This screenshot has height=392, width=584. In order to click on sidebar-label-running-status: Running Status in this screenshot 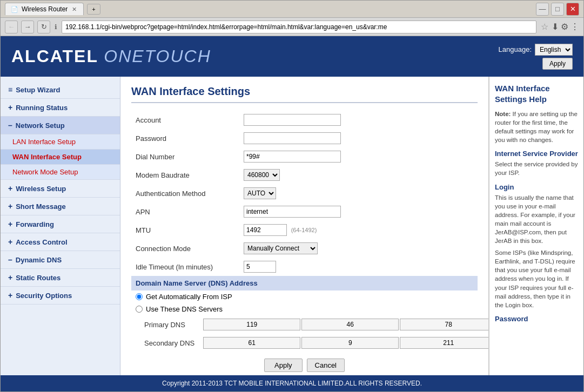, I will do `click(42, 108)`.